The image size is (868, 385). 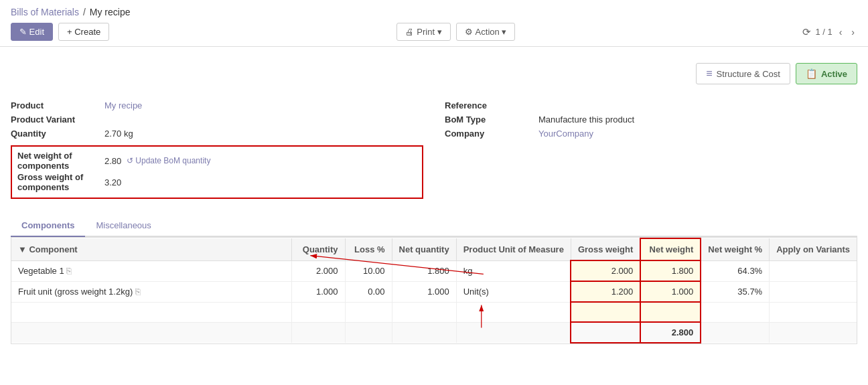 What do you see at coordinates (830, 32) in the screenshot?
I see `nav-controls: ⟳ 1 / 1 ‹ ›` at bounding box center [830, 32].